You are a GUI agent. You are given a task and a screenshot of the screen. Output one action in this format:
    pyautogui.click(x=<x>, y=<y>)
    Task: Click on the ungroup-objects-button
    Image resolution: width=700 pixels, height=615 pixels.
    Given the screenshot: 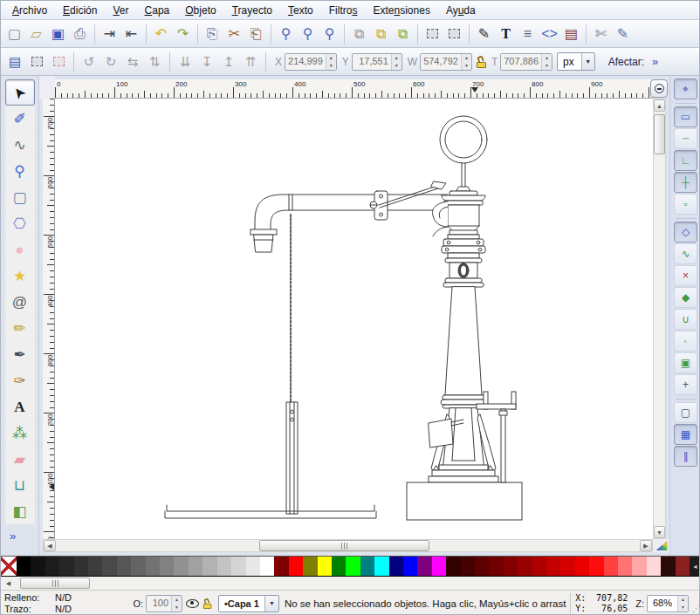 What is the action you would take?
    pyautogui.click(x=454, y=33)
    